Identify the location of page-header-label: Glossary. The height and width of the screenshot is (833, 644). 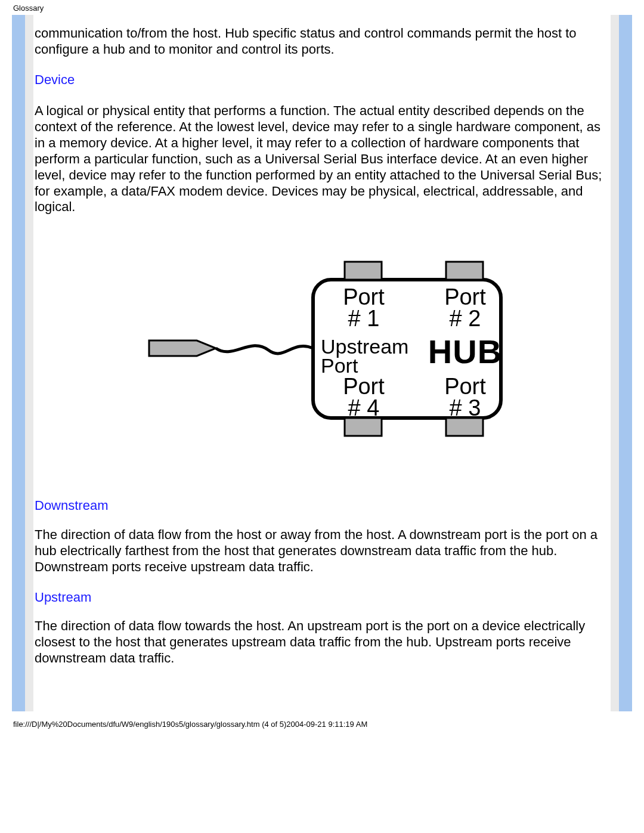
(322, 7).